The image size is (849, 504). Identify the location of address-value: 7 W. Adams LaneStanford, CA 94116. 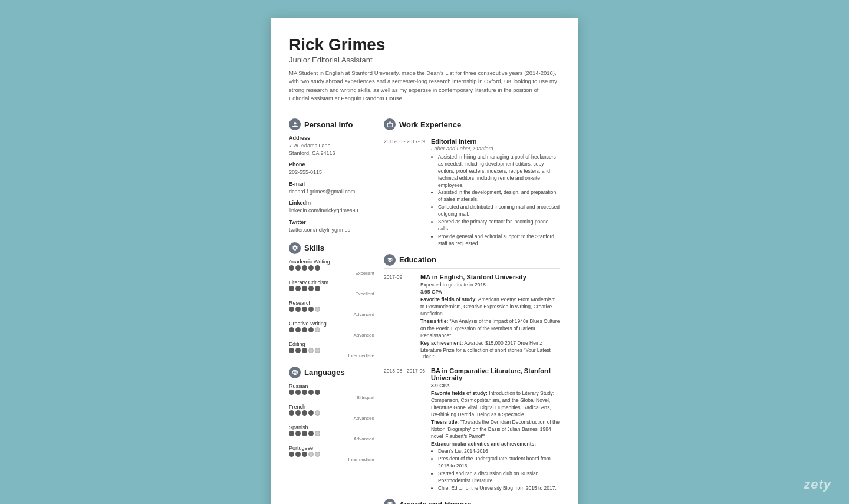
(331, 150).